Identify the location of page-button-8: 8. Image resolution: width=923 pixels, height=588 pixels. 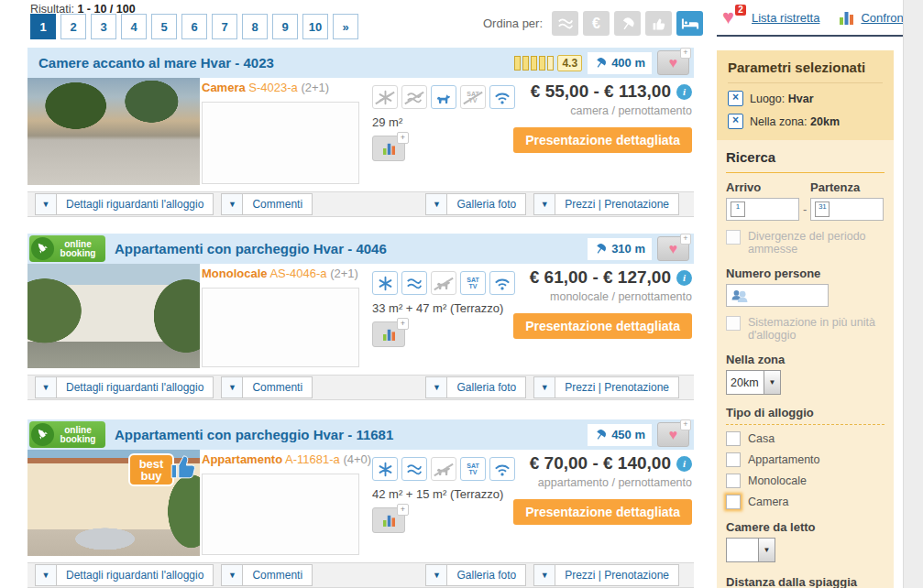
(255, 27).